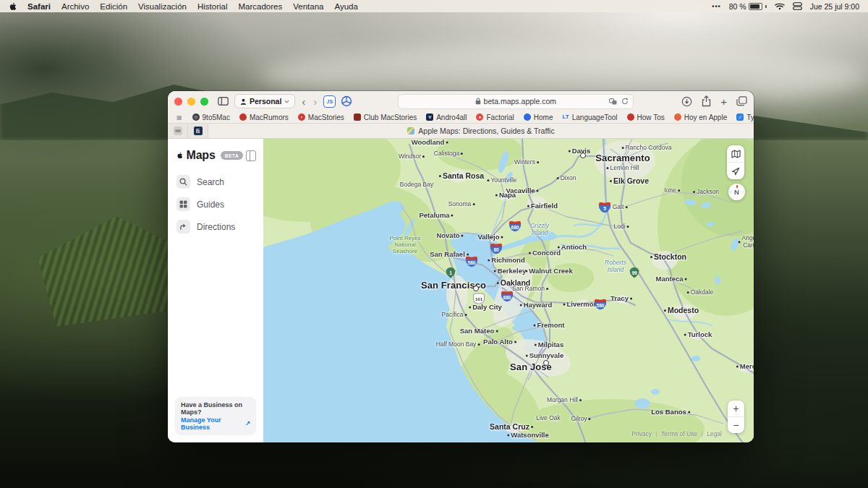  I want to click on url-text: beta.maps.apple.com, so click(520, 101).